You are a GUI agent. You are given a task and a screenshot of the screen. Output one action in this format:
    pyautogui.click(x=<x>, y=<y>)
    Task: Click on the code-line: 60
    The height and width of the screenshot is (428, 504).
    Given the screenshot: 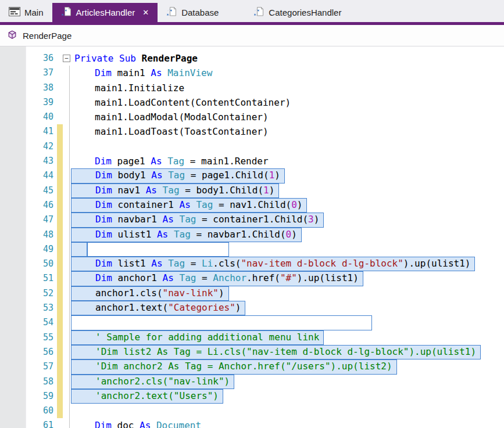 What is the action you would take?
    pyautogui.click(x=252, y=411)
    